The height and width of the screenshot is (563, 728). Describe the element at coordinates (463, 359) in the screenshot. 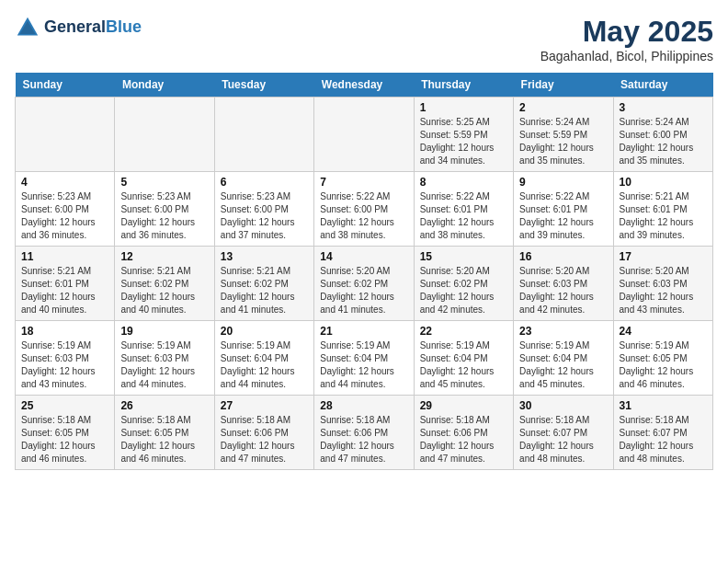

I see `calendar-cell: 22Sunrise: 5:19 AM Sunset: 6:04 PM Dayli…` at that location.